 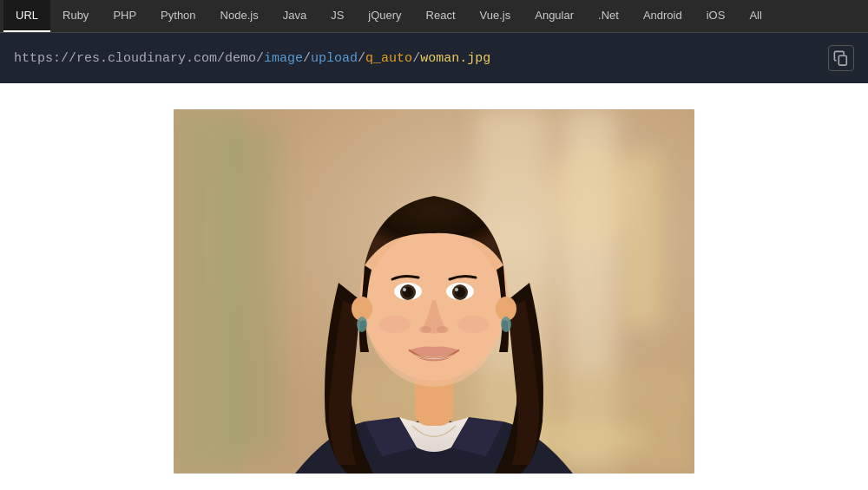 What do you see at coordinates (240, 16) in the screenshot?
I see `tab-nodejs: Node.js` at bounding box center [240, 16].